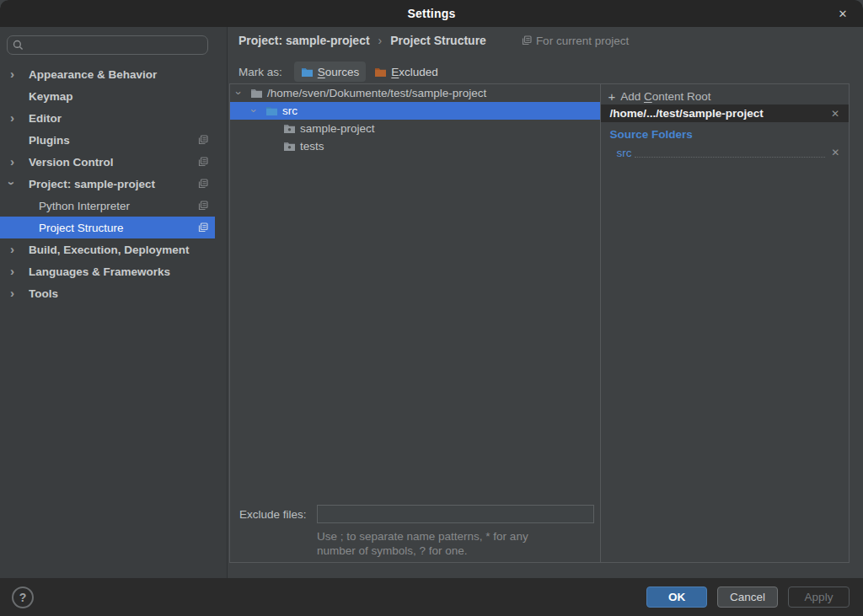  Describe the element at coordinates (415, 147) in the screenshot. I see `tree-row-tests: tests` at that location.